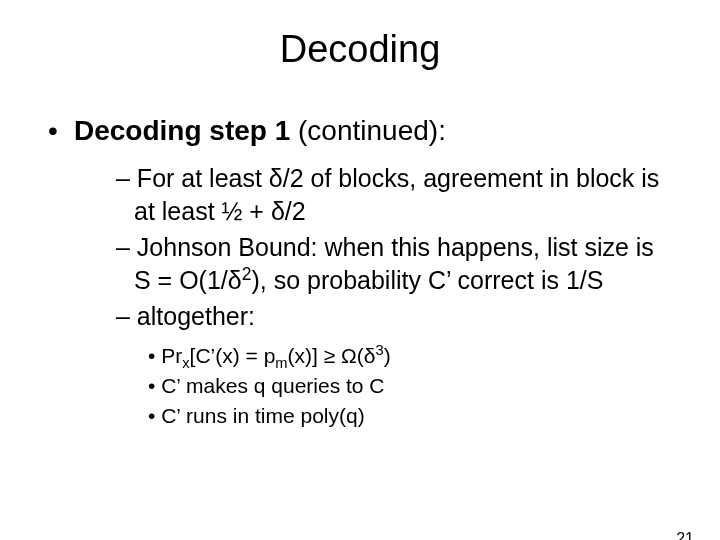 The height and width of the screenshot is (540, 720). What do you see at coordinates (364, 130) in the screenshot?
I see `heading-line: •Decoding step 1 (continued):` at bounding box center [364, 130].